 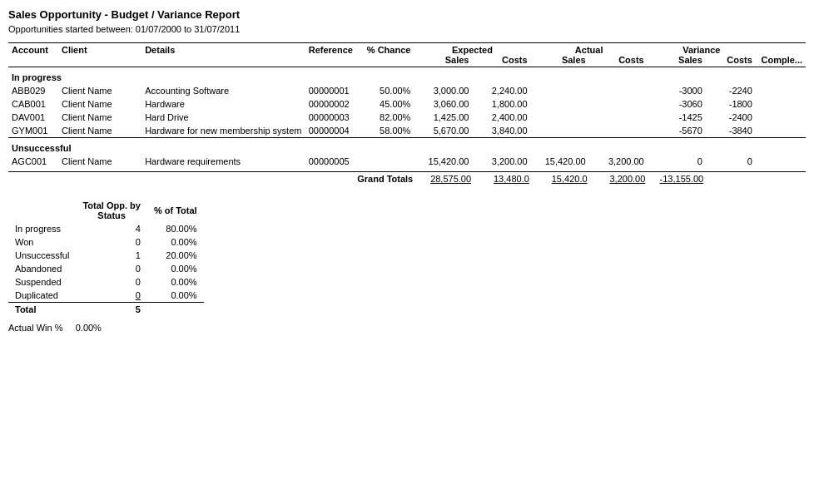 I want to click on summary-table: Total Opp. byStatus % of Total In progre…, so click(x=107, y=258).